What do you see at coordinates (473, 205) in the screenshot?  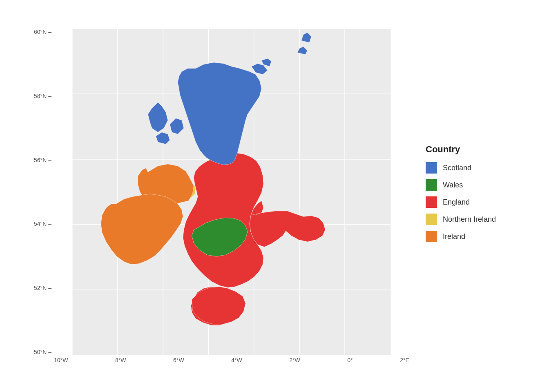 I see `legend-items: Scotland Wales England Northern Ireland …` at bounding box center [473, 205].